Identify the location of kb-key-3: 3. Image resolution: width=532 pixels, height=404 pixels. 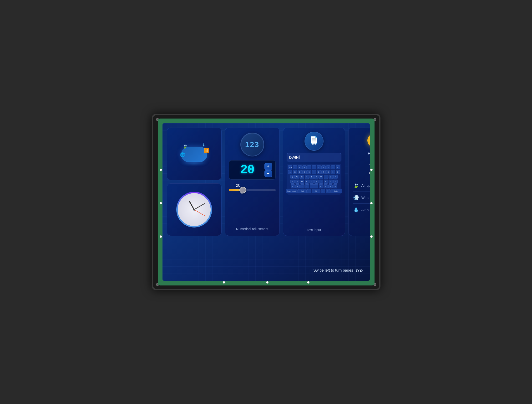
(300, 172).